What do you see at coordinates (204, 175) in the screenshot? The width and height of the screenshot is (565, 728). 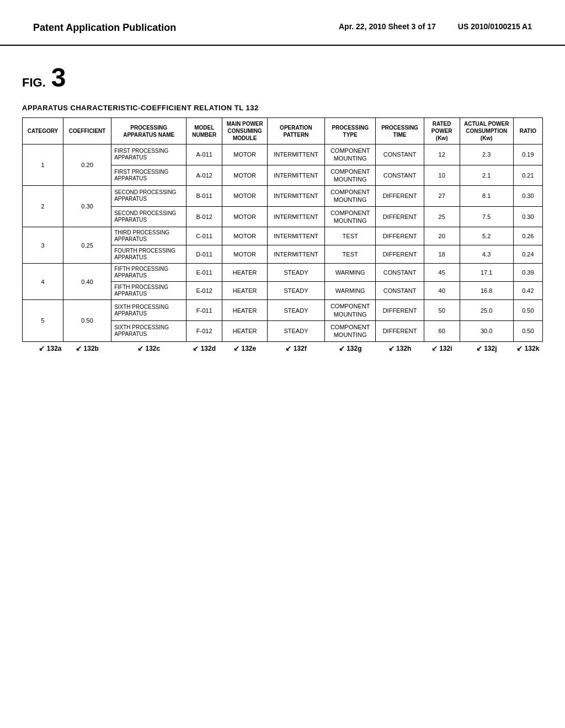 I see `model-cell: A-012` at bounding box center [204, 175].